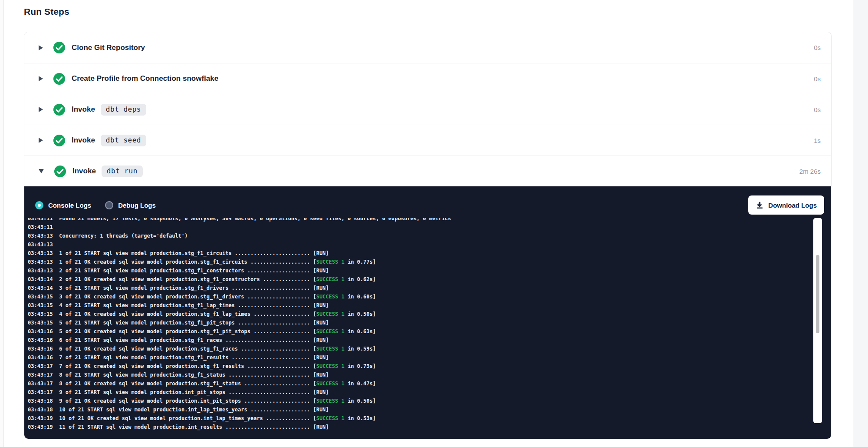 Image resolution: width=868 pixels, height=447 pixels. What do you see at coordinates (430, 410) in the screenshot?
I see `log-line: 03:43:18 10 of 21 START sql view model p…` at bounding box center [430, 410].